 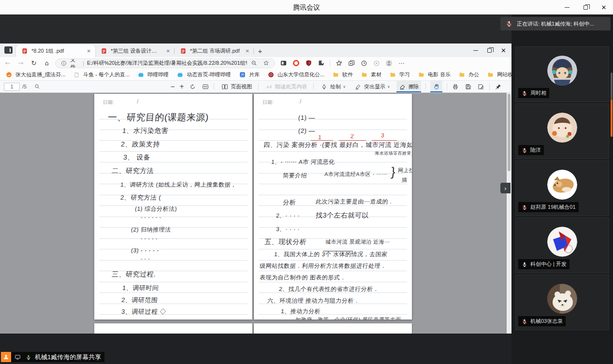 What do you see at coordinates (204, 74) in the screenshot?
I see `bookmark-item: 动态首页-哔哩哔哩` at bounding box center [204, 74].